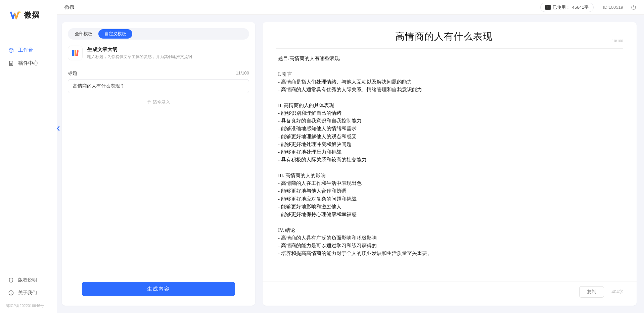 The height and width of the screenshot is (313, 644). What do you see at coordinates (561, 7) in the screenshot?
I see `usage-prefix: 已使用：` at bounding box center [561, 7].